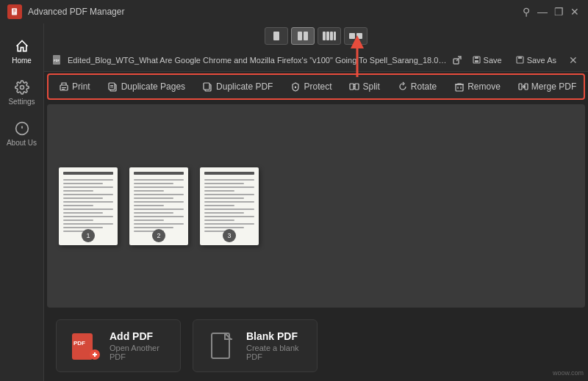 This screenshot has height=381, width=588. What do you see at coordinates (514, 60) in the screenshot?
I see `file-actions: Save Save As` at bounding box center [514, 60].